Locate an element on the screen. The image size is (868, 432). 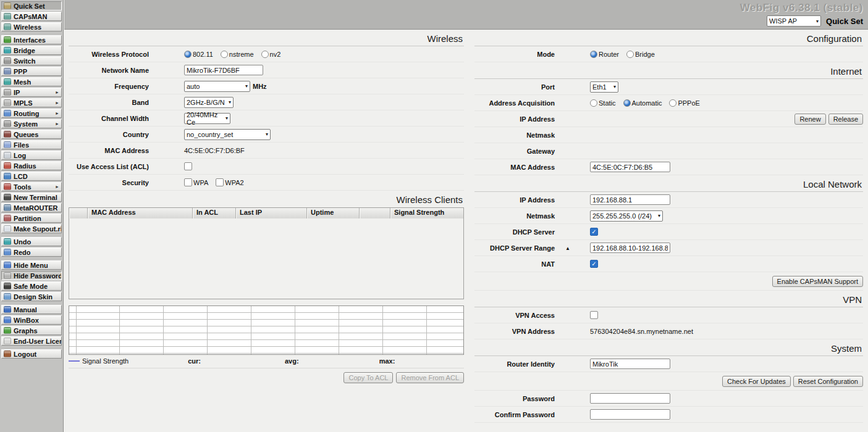
sidebar-item-safe-mode: Safe Mode is located at coordinates (32, 286).